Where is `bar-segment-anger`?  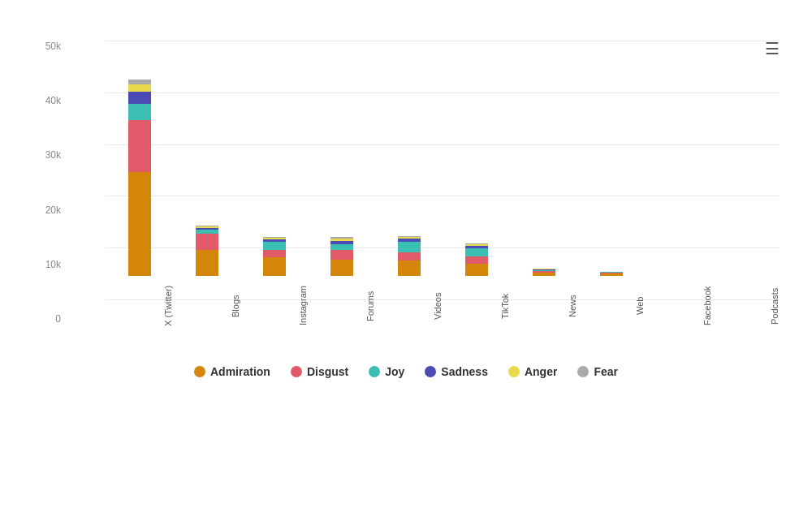 bar-segment-anger is located at coordinates (140, 88).